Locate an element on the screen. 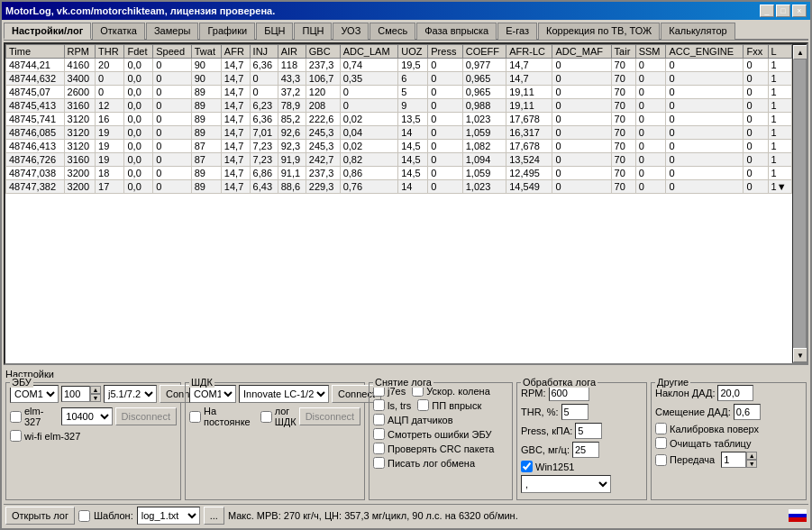 The height and width of the screenshot is (530, 812). table-row: 48744,214160200,009014,76,36118237,30,74… is located at coordinates (399, 65).